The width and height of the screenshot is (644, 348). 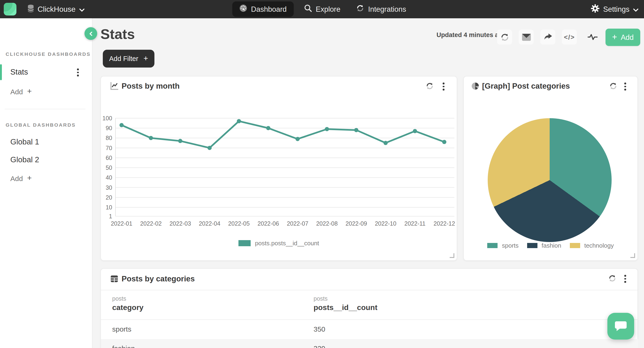 What do you see at coordinates (25, 142) in the screenshot?
I see `sidebar-item-global-1: Global 1` at bounding box center [25, 142].